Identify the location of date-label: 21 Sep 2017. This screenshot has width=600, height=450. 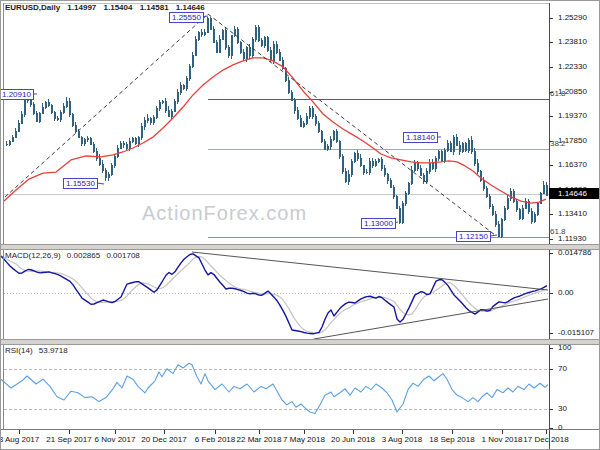
(68, 440).